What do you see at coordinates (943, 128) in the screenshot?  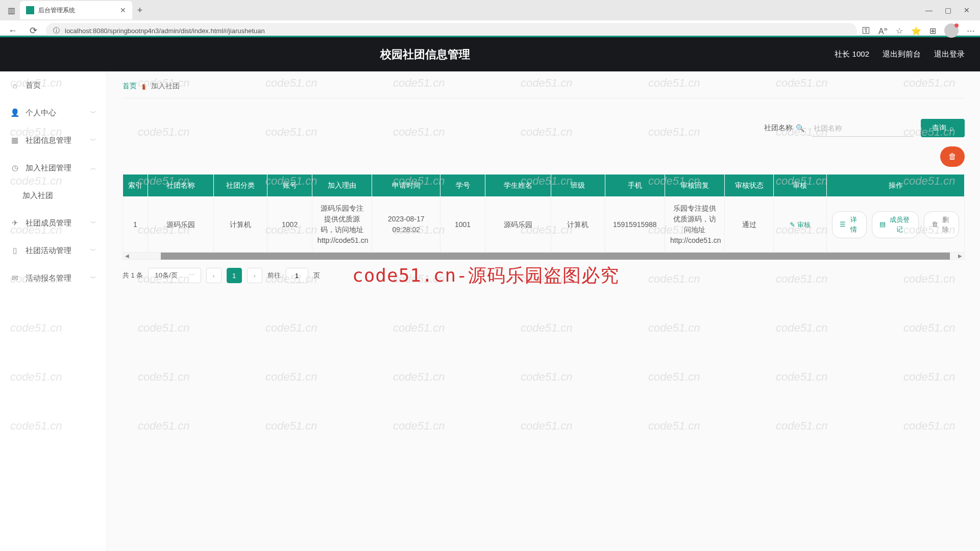 I see `search-button: 查询 ⌕` at bounding box center [943, 128].